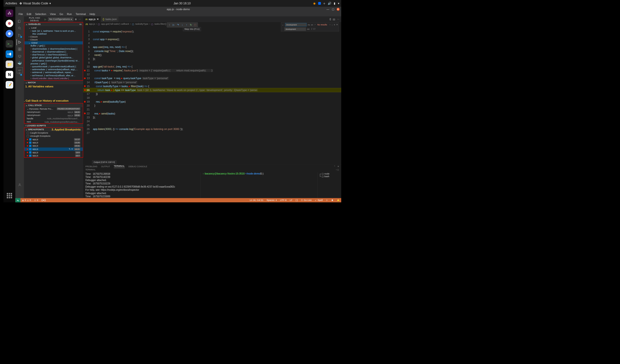 The image size is (620, 364). What do you see at coordinates (20, 185) in the screenshot?
I see `account-icon` at bounding box center [20, 185].